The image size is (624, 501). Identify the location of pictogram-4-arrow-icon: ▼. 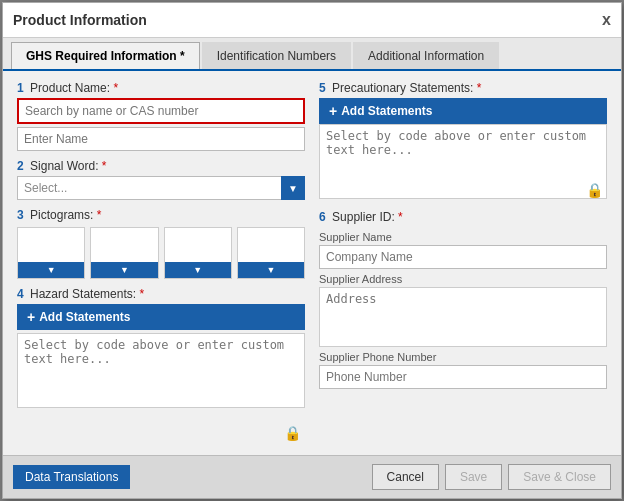
(270, 270).